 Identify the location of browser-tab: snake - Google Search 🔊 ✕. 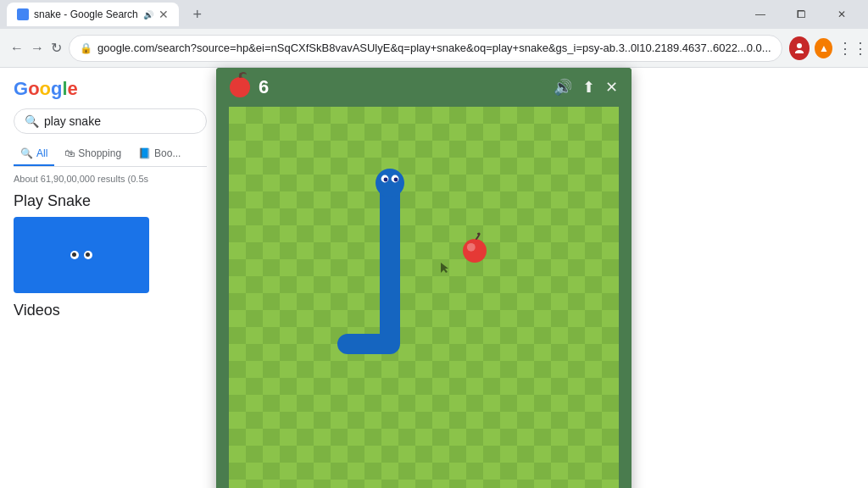
(93, 14).